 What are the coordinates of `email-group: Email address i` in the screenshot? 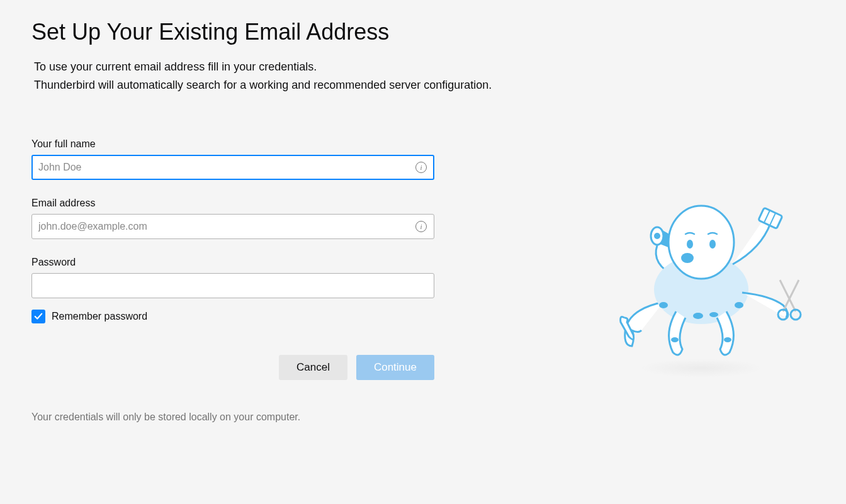 It's located at (233, 218).